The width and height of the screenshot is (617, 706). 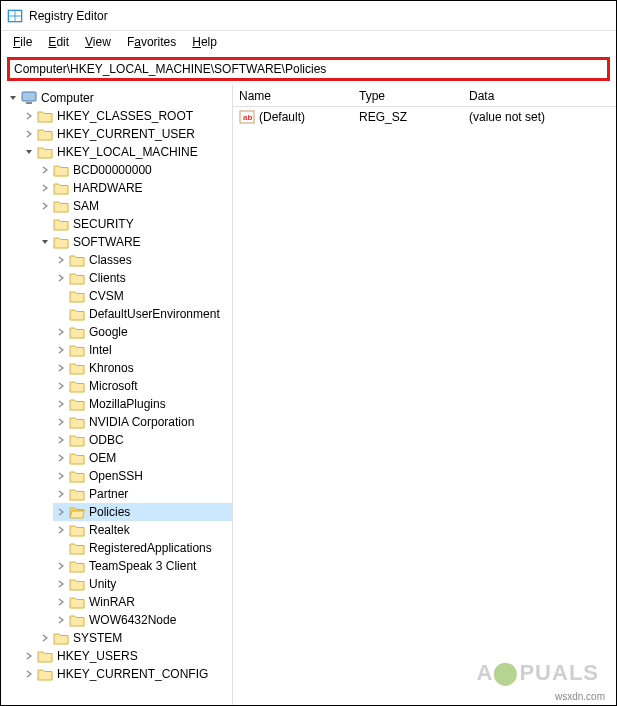 What do you see at coordinates (142, 296) in the screenshot?
I see `tree-node-cvsm: CVSM` at bounding box center [142, 296].